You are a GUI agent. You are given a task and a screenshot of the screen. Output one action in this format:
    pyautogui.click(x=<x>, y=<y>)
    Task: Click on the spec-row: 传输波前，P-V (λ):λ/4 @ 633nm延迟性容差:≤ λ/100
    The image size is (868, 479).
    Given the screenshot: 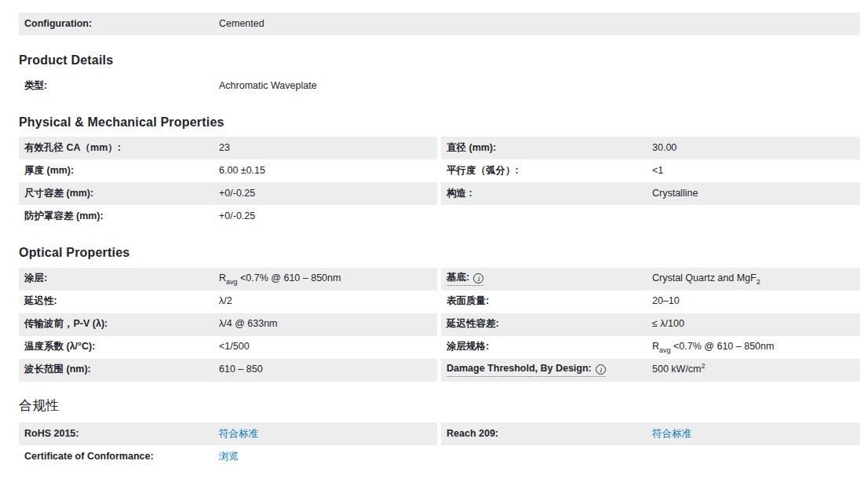 What is the action you would take?
    pyautogui.click(x=439, y=325)
    